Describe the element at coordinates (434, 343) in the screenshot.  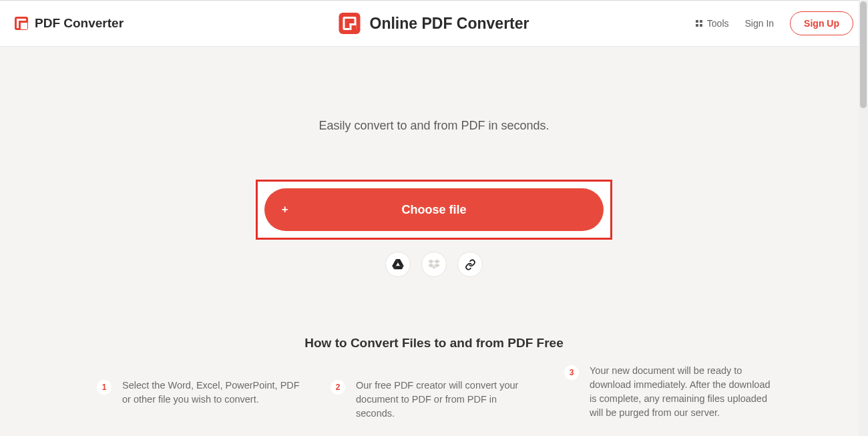
I see `howto-title: How to Convert Files to and from PDF Fre…` at that location.